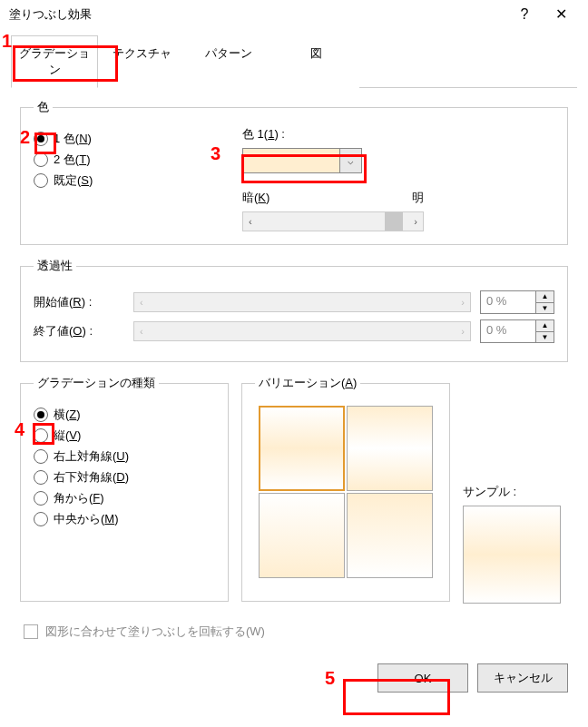  I want to click on annotation-2: 2, so click(25, 138).